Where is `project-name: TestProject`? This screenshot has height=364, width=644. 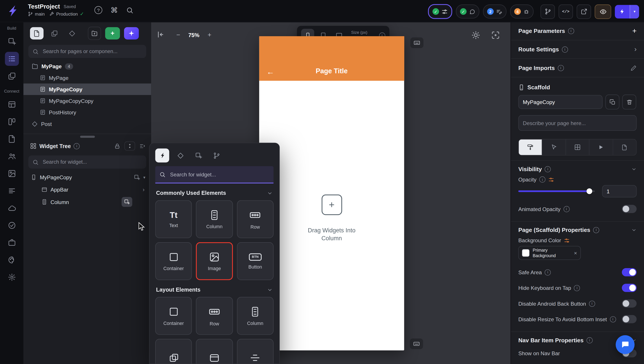
project-name: TestProject is located at coordinates (44, 7).